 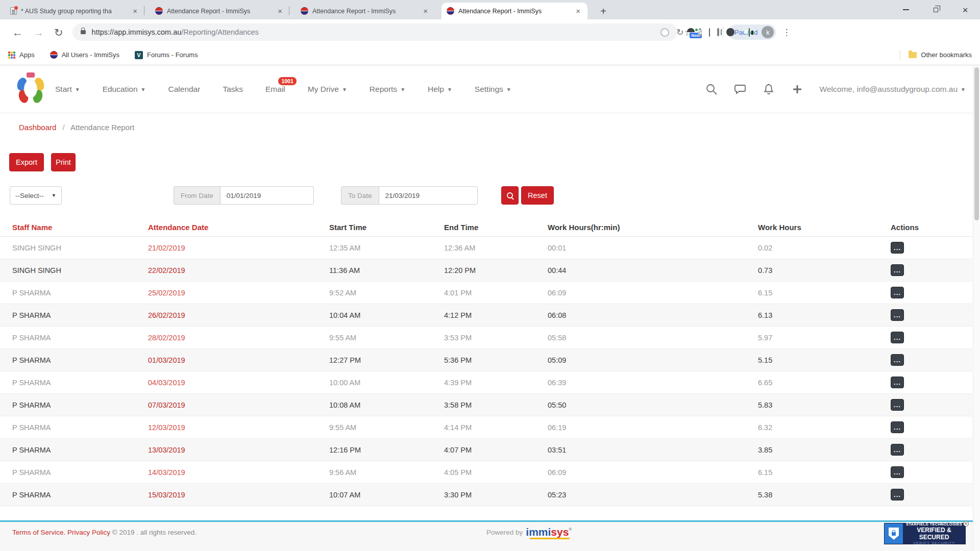 What do you see at coordinates (239, 228) in the screenshot?
I see `column-header-attendance-date: Attendance Date` at bounding box center [239, 228].